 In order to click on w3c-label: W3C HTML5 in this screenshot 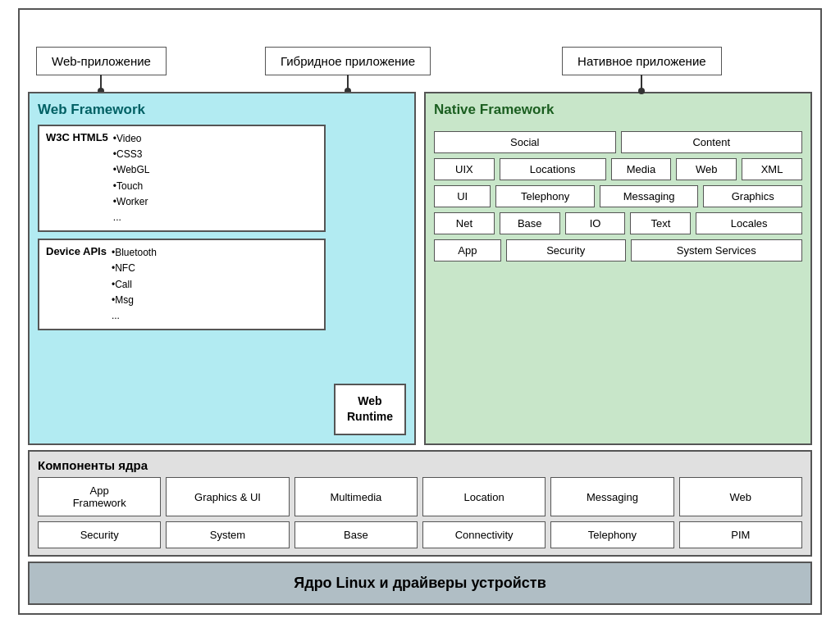, I will do `click(77, 138)`.